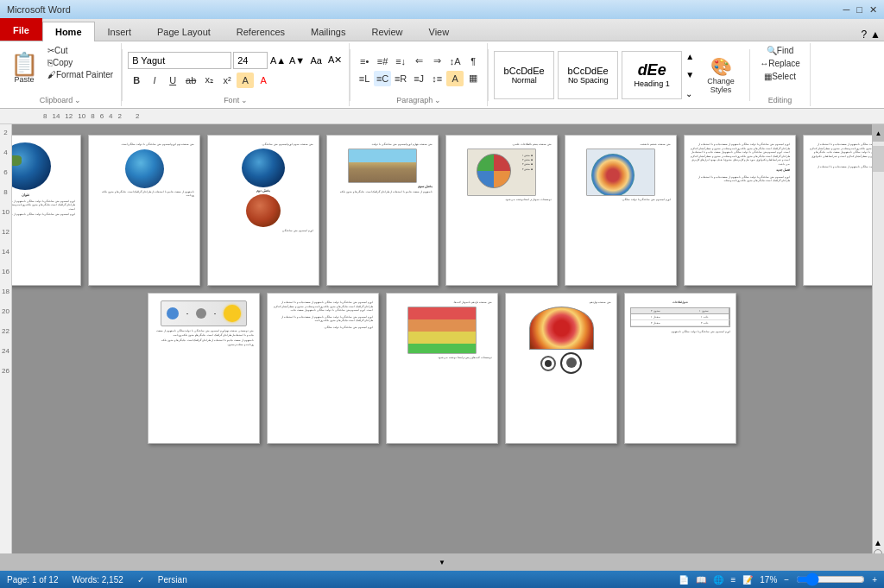 Image resolution: width=884 pixels, height=588 pixels. I want to click on page-2: متن صفحه دوم لورم ایپسوم متن ساختگی با ت…, so click(144, 211).